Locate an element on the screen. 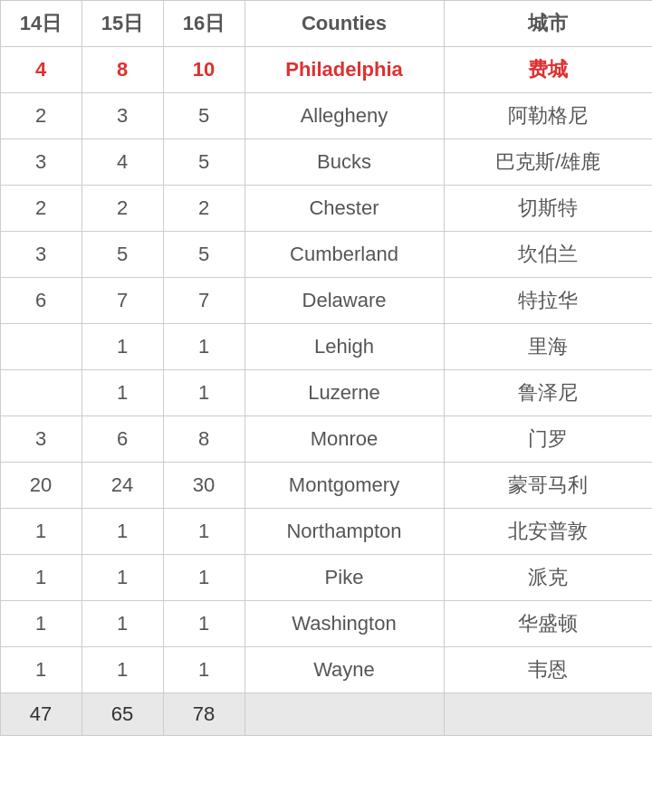  cell-county: Chester is located at coordinates (344, 208).